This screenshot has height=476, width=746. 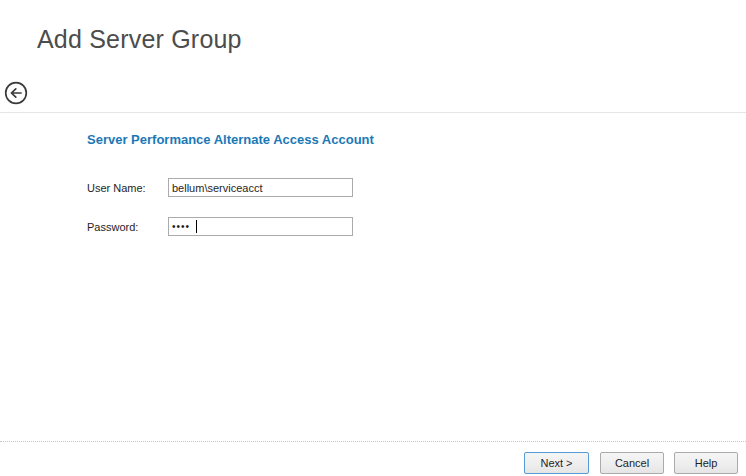 I want to click on next-button: Next >, so click(x=556, y=463).